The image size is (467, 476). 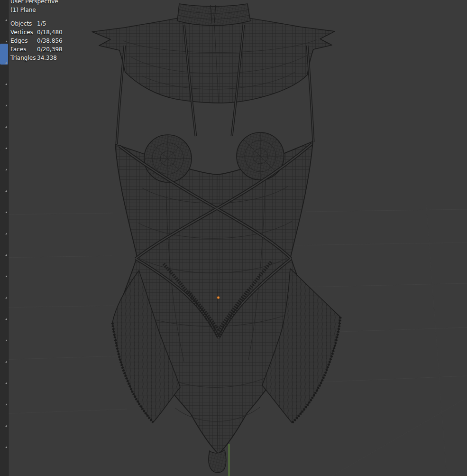 What do you see at coordinates (37, 3) in the screenshot?
I see `view-perspective-label: User Perspective` at bounding box center [37, 3].